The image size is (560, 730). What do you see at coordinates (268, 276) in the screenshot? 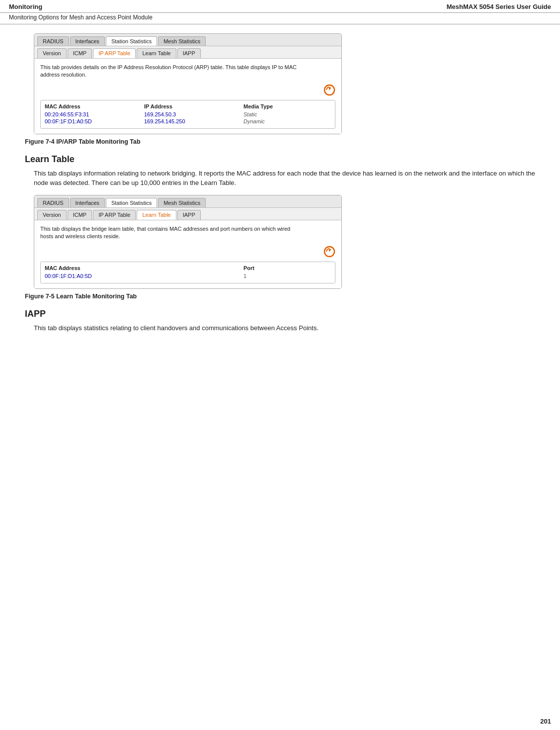
I see `lt-port-1: 1` at bounding box center [268, 276].